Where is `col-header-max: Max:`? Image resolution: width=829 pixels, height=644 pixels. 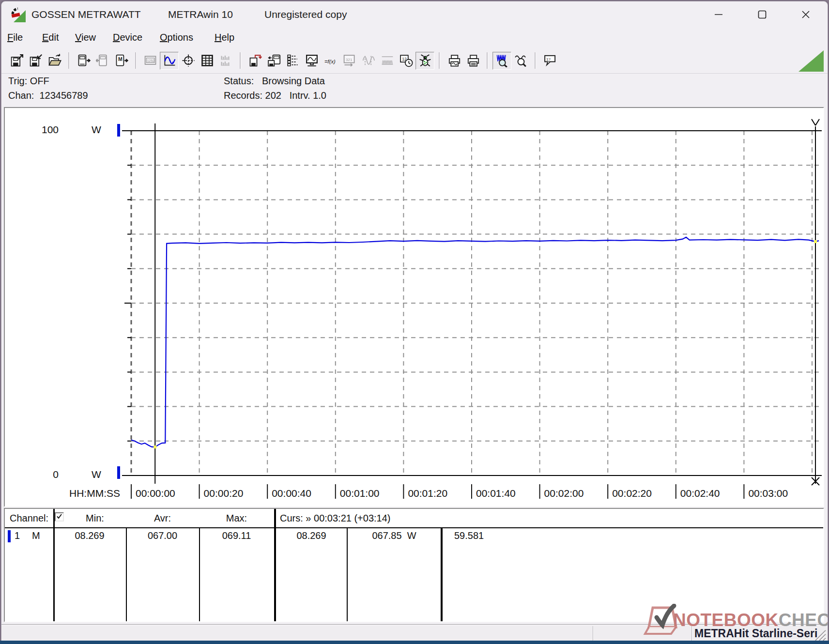 col-header-max: Max: is located at coordinates (236, 518).